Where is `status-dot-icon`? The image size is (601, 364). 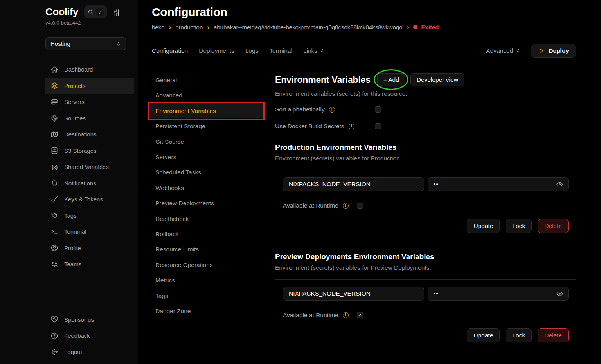 status-dot-icon is located at coordinates (416, 27).